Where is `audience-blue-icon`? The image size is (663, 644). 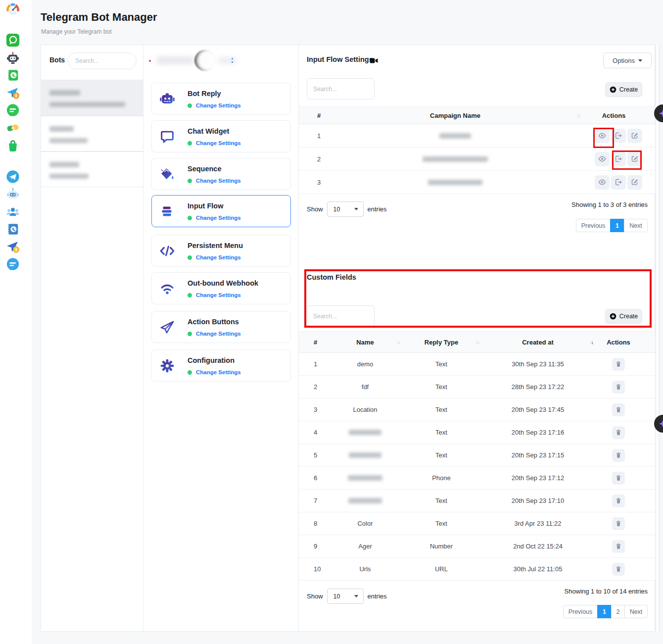
audience-blue-icon is located at coordinates (13, 212).